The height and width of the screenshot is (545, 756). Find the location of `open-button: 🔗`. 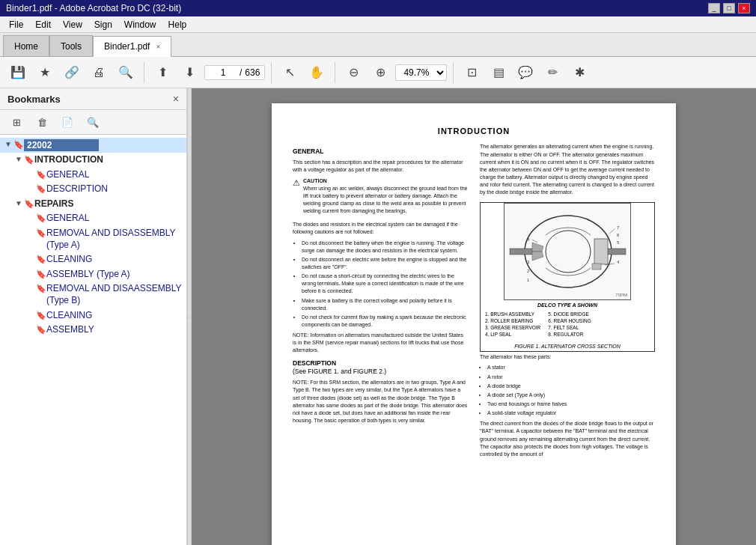

open-button: 🔗 is located at coordinates (72, 73).